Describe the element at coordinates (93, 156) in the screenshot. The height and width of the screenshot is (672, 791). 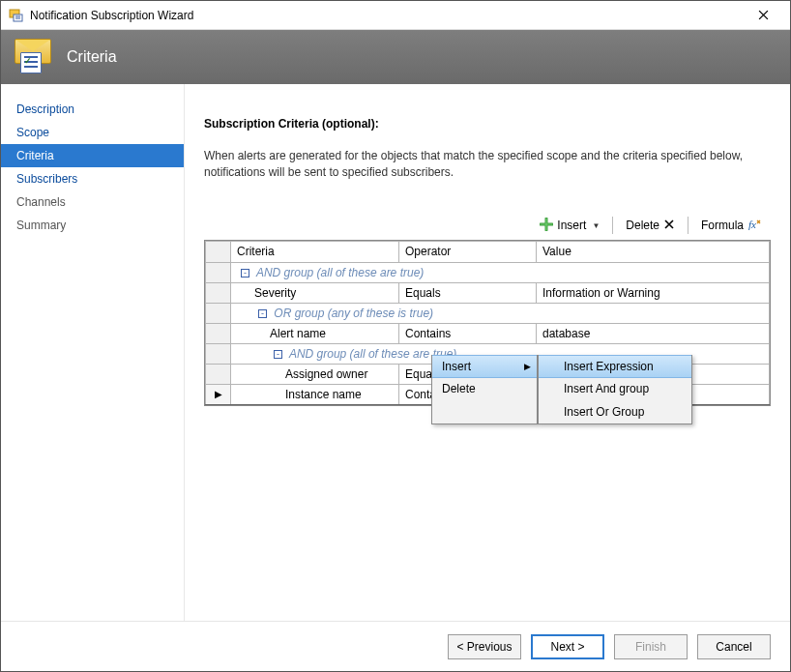
I see `nav-item-criteria: Criteria` at that location.